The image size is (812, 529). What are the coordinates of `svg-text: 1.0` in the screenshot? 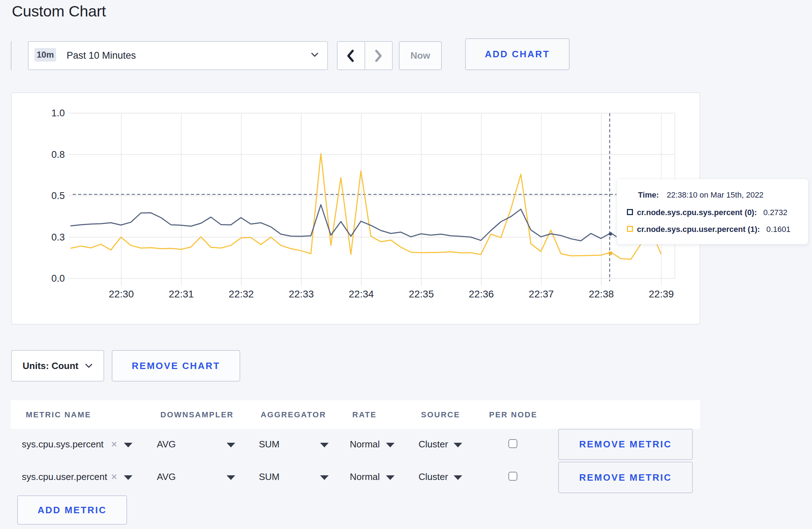 It's located at (58, 113).